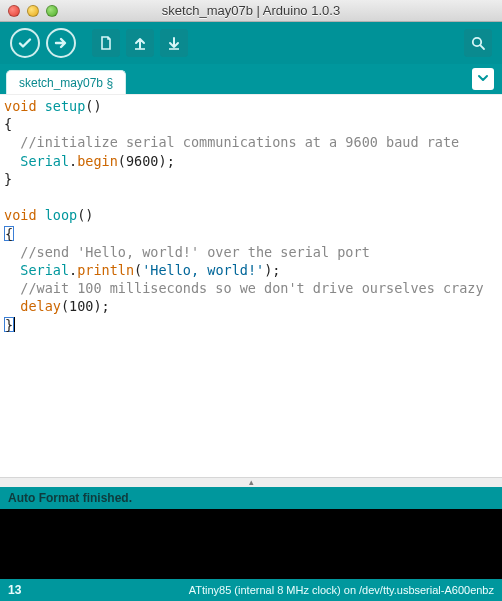  Describe the element at coordinates (251, 11) in the screenshot. I see `titlebar: sketch_may07b | Arduino 1.0.3` at that location.